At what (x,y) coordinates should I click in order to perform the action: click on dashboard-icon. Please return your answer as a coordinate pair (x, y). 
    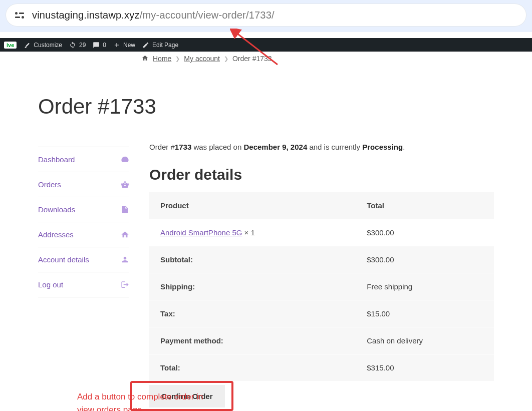
    Looking at the image, I should click on (125, 159).